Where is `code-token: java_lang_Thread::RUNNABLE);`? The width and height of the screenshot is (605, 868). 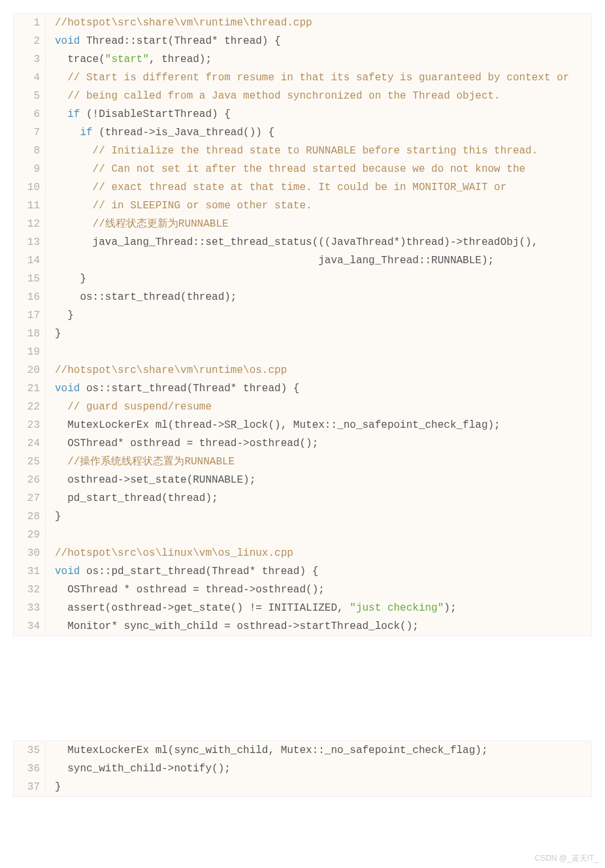
code-token: java_lang_Thread::RUNNABLE); is located at coordinates (274, 261).